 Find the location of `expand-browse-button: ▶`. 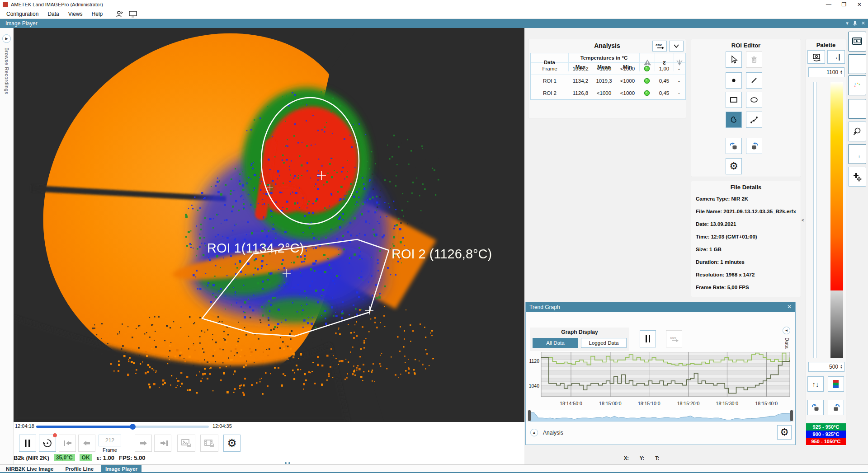

expand-browse-button: ▶ is located at coordinates (6, 39).